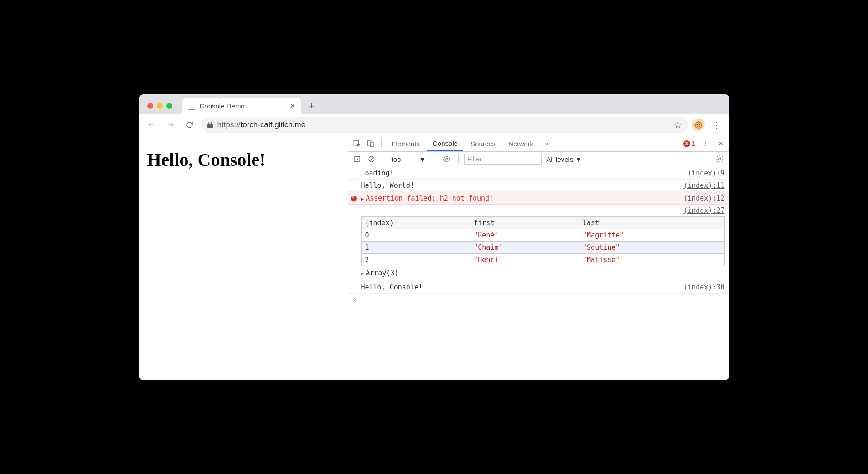 This screenshot has width=868, height=474. Describe the element at coordinates (543, 211) in the screenshot. I see `log-source-link: (index):27` at that location.